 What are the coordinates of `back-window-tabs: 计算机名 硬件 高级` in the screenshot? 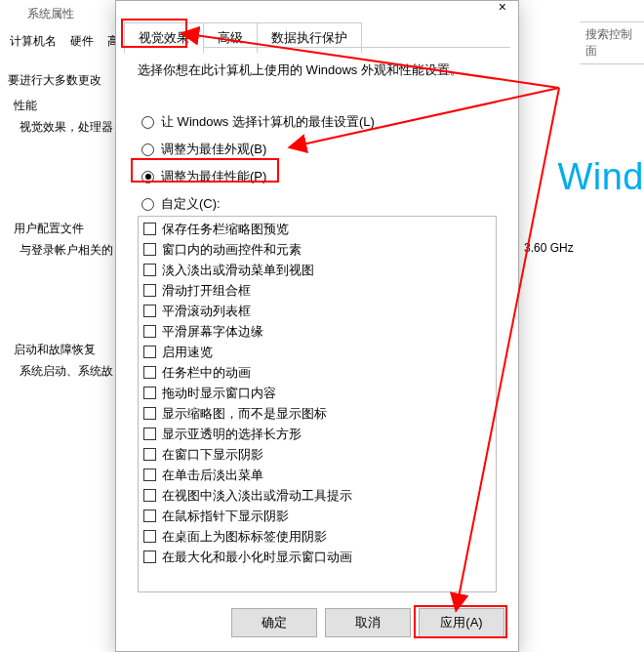 It's located at (70, 41).